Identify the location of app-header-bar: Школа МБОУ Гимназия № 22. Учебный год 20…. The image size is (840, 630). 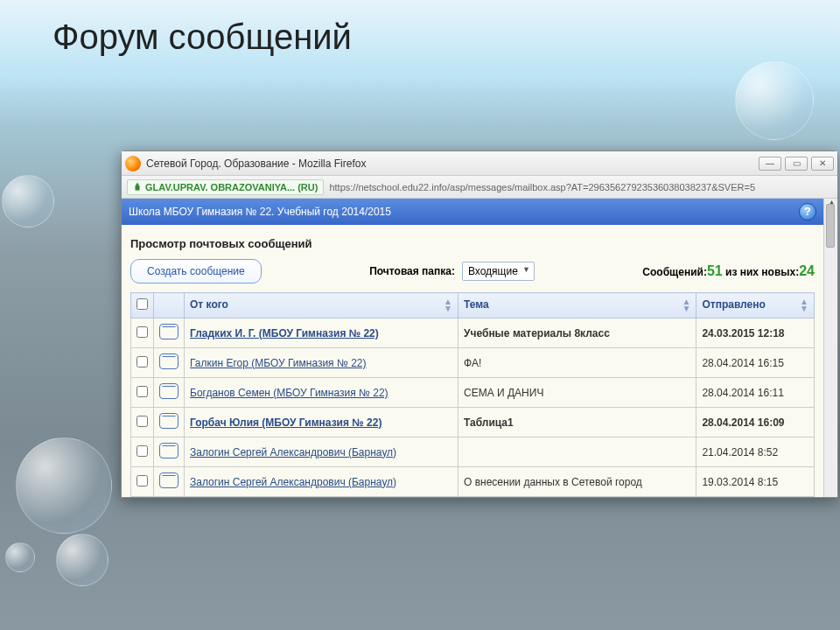
(472, 212).